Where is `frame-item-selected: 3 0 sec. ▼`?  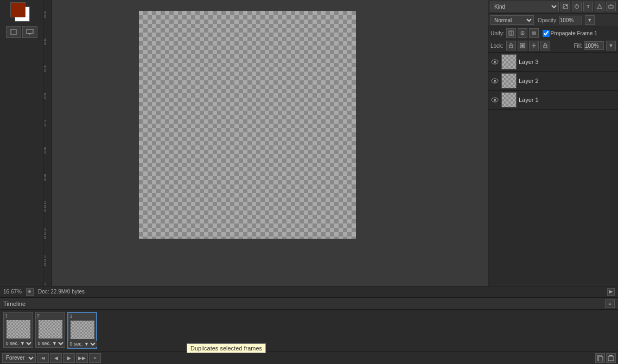
frame-item-selected: 3 0 sec. ▼ is located at coordinates (82, 330).